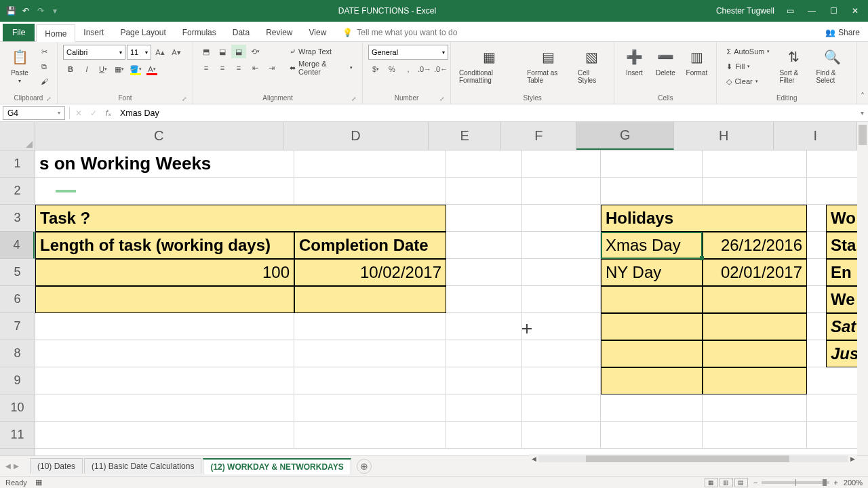 The width and height of the screenshot is (868, 488). Describe the element at coordinates (108, 113) in the screenshot. I see `insert-function-button: fₓ` at that location.